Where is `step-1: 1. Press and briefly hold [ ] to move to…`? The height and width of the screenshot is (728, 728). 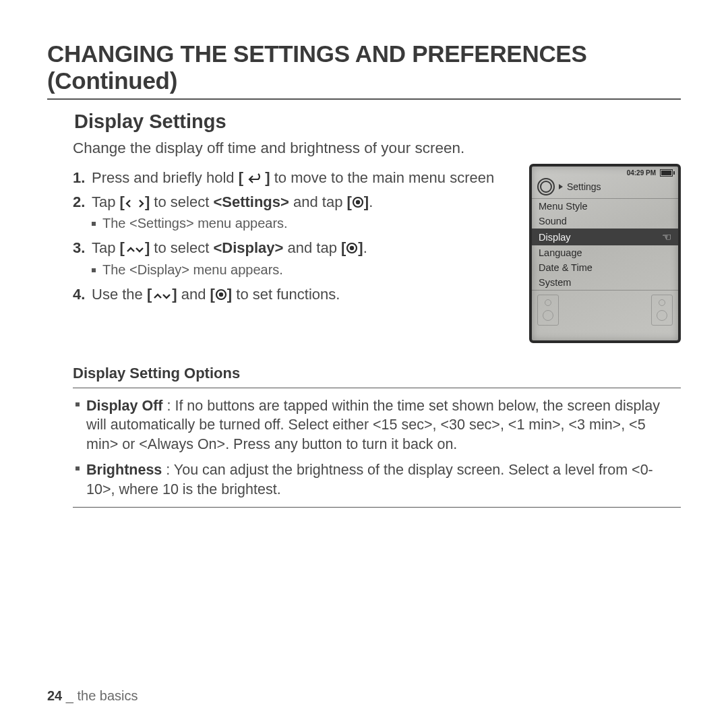
step-1: 1. Press and briefly hold [ ] to move to… is located at coordinates (294, 178).